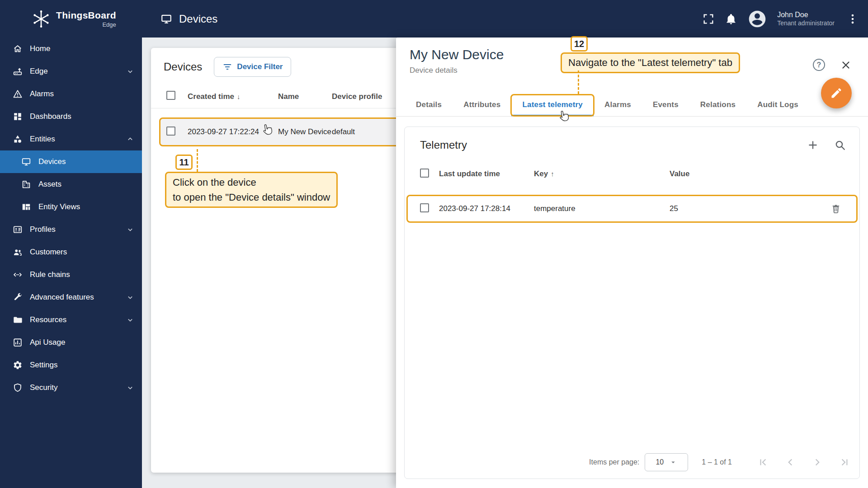 The height and width of the screenshot is (488, 868). What do you see at coordinates (71, 162) in the screenshot?
I see `sidebar-item-devices: Devices` at bounding box center [71, 162].